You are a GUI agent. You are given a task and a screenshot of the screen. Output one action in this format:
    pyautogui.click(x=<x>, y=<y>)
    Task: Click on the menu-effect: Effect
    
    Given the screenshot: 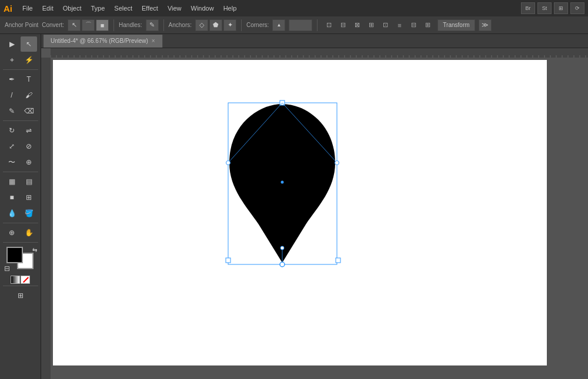 What is the action you would take?
    pyautogui.click(x=150, y=8)
    